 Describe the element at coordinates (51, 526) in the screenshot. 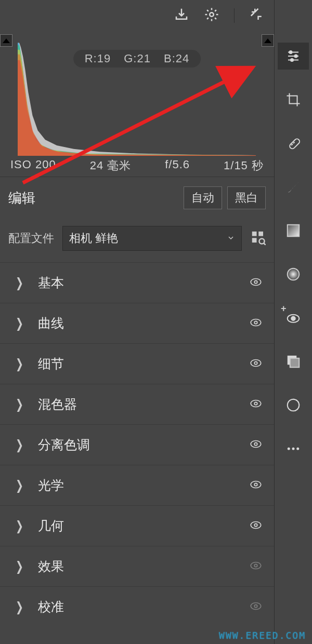

I see `panel-label: 几何` at that location.